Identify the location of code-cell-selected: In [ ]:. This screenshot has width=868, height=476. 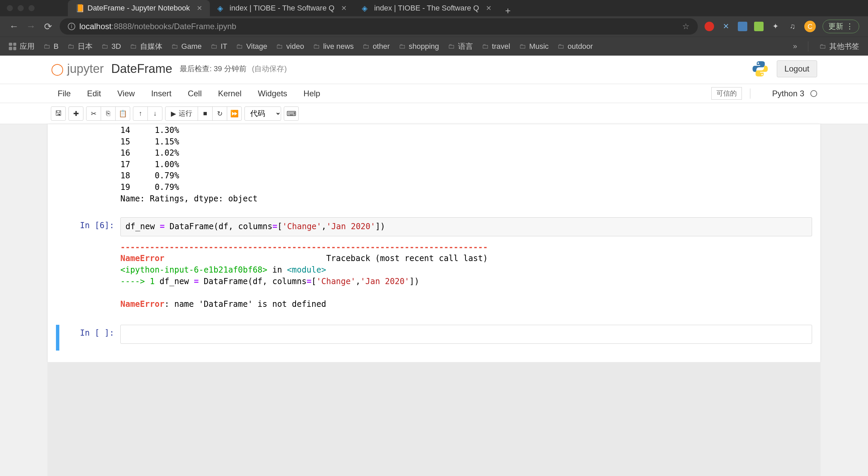
(434, 339).